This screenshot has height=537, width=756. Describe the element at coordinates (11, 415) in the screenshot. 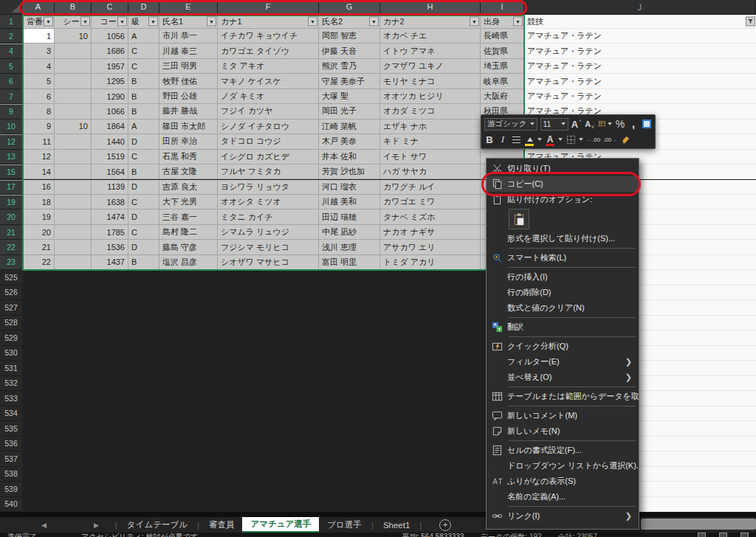

I see `row-header-534: 534` at that location.